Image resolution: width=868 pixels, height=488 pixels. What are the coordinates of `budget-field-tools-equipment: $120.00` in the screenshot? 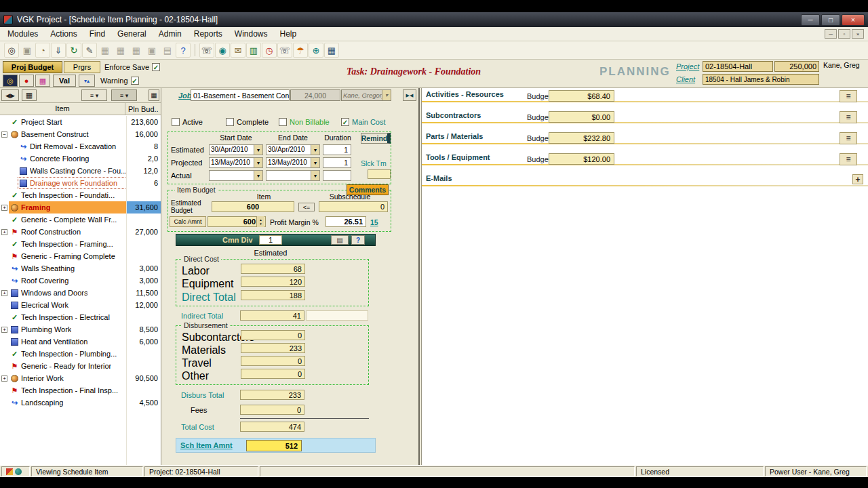 It's located at (582, 159).